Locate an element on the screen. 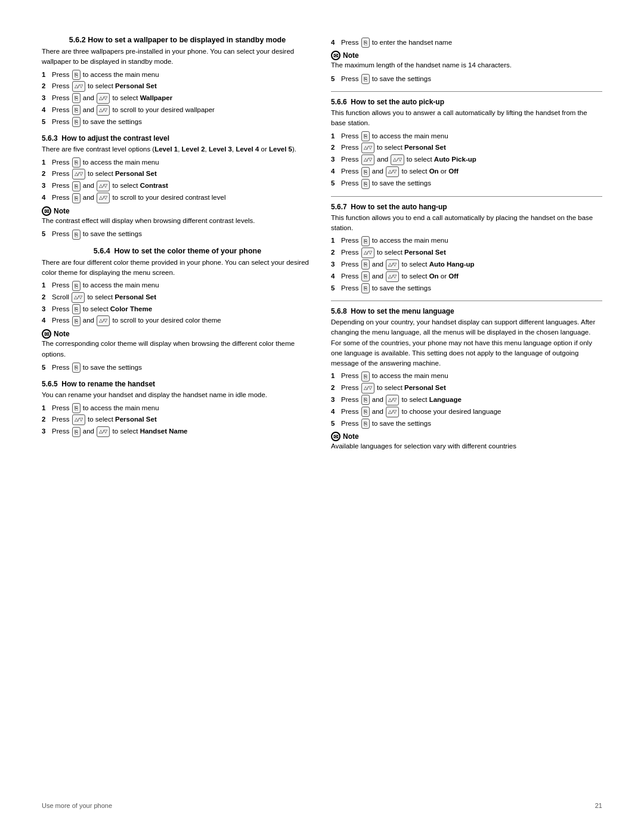 This screenshot has height=833, width=644. section-563-steps2: 5 Press ⎘ to save the settings is located at coordinates (178, 234).